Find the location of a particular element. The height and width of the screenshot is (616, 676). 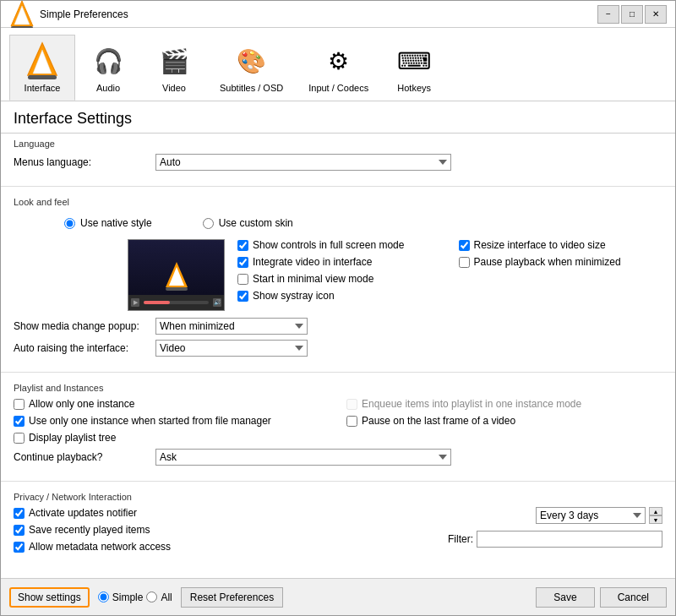

language-section-title: Language is located at coordinates (338, 144).